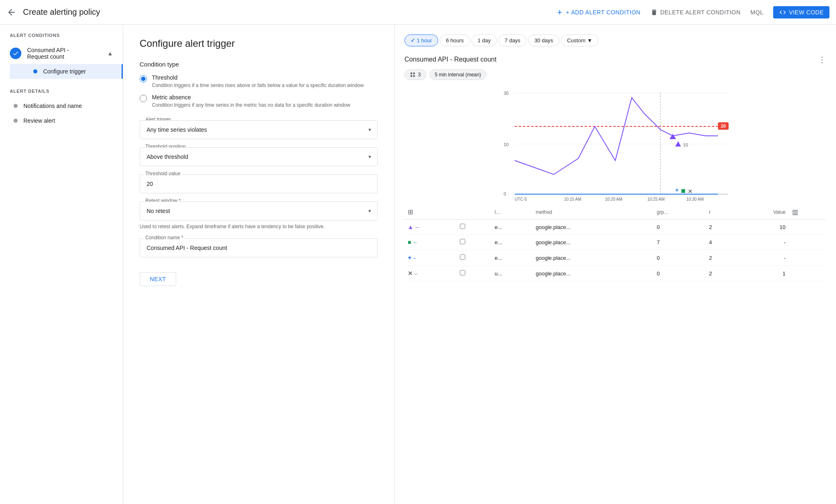 Image resolution: width=836 pixels, height=504 pixels. I want to click on th-value: Value, so click(761, 212).